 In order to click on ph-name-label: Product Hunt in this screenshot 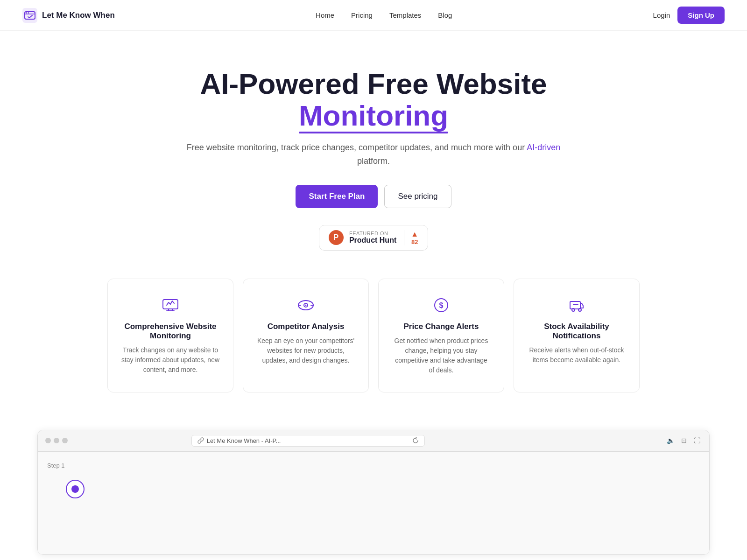, I will do `click(373, 240)`.